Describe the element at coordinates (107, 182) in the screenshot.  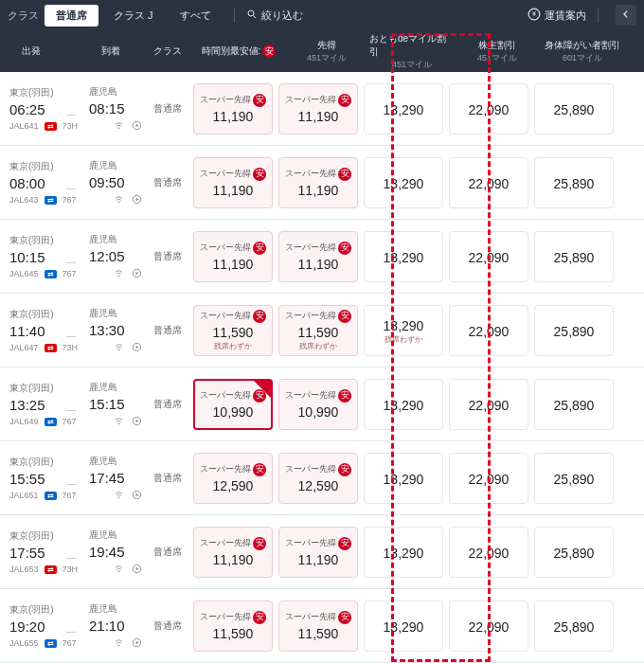
I see `arrival-time: 09:50` at that location.